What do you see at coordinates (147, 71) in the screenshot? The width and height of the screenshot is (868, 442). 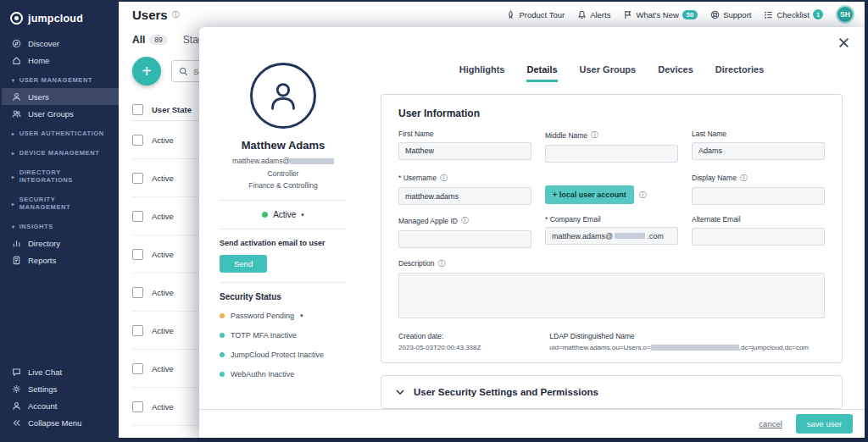 I see `add-user-button: +` at bounding box center [147, 71].